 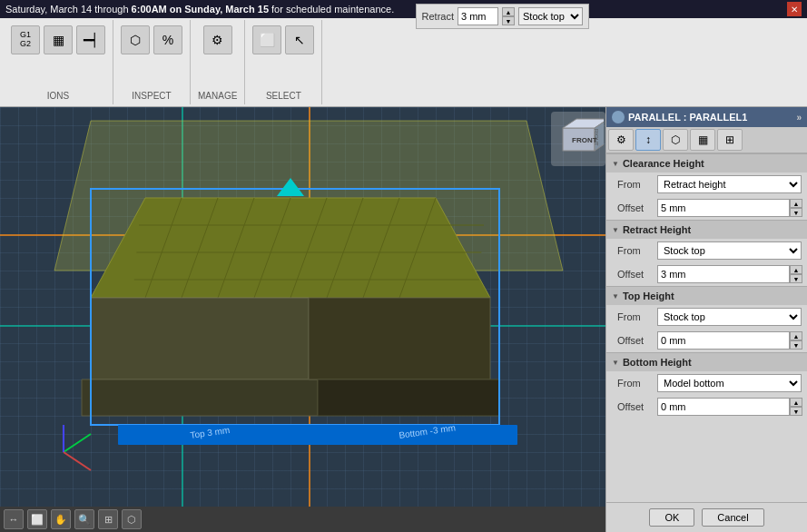 I want to click on toolbar-section-manage: ⚙ MANAGE, so click(x=218, y=62).